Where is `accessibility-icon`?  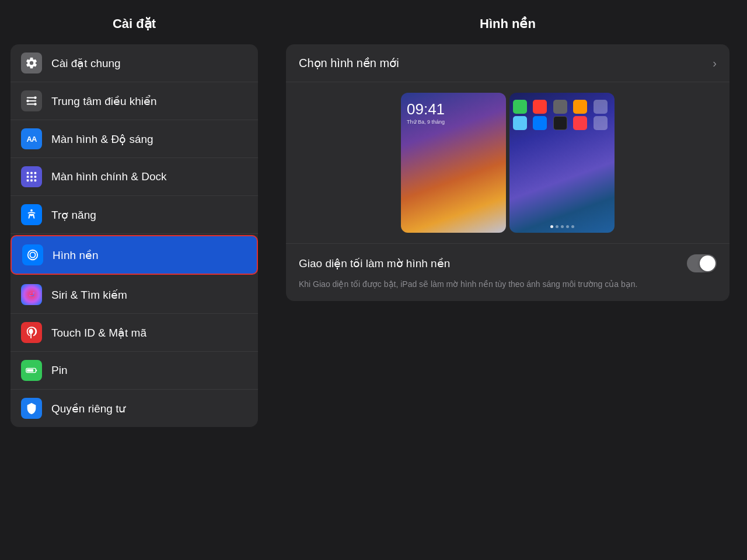 accessibility-icon is located at coordinates (32, 215).